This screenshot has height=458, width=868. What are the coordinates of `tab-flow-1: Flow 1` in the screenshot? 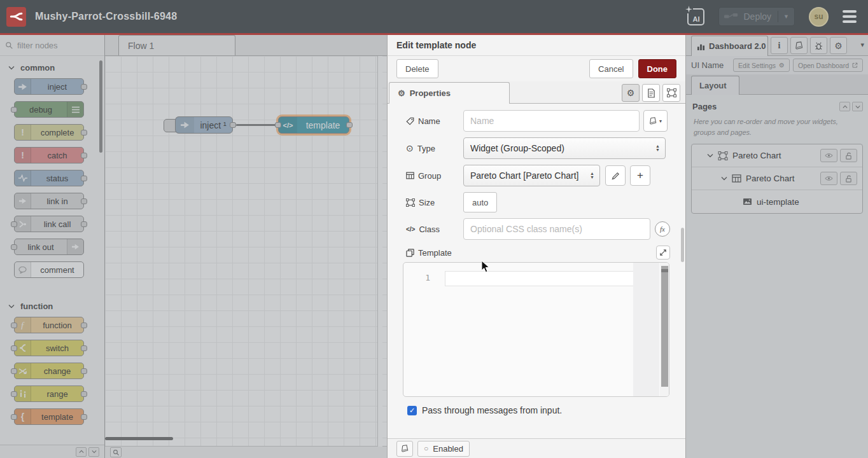 It's located at (177, 45).